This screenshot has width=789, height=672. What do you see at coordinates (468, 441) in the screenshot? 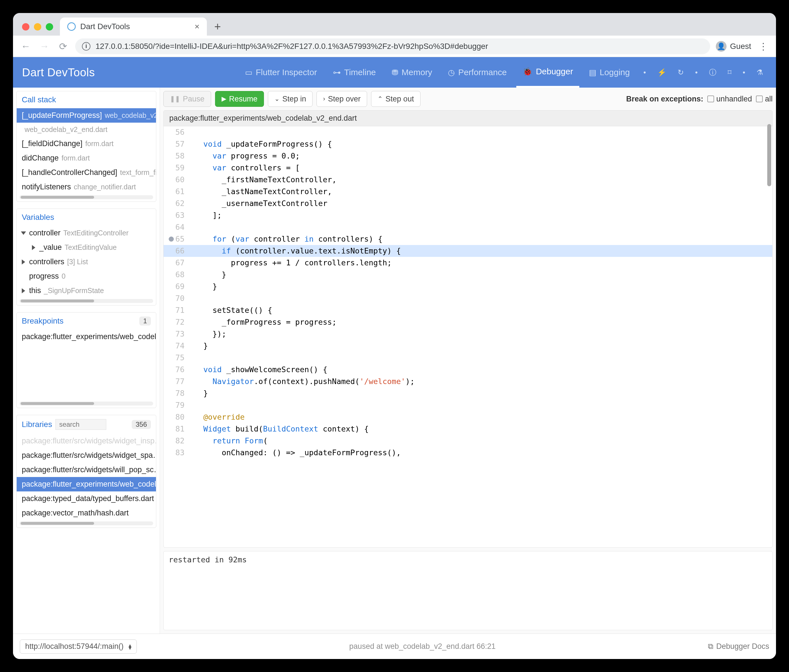
I see `code-line: 82 return Form(` at bounding box center [468, 441].